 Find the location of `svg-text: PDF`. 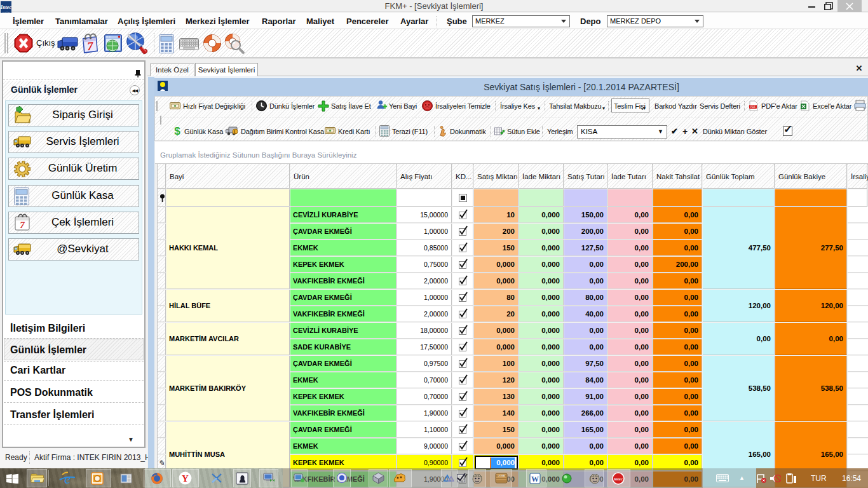

svg-text: PDF is located at coordinates (754, 107).